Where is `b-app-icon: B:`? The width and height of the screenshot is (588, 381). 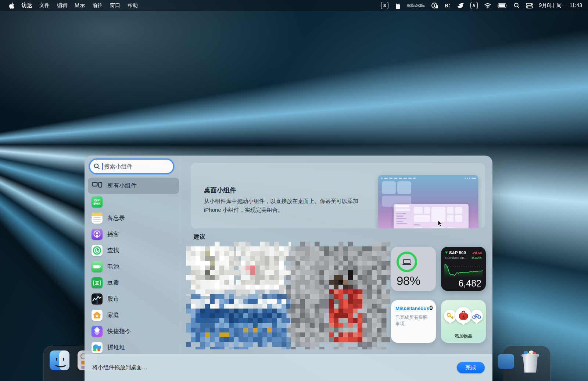 b-app-icon: B: is located at coordinates (448, 6).